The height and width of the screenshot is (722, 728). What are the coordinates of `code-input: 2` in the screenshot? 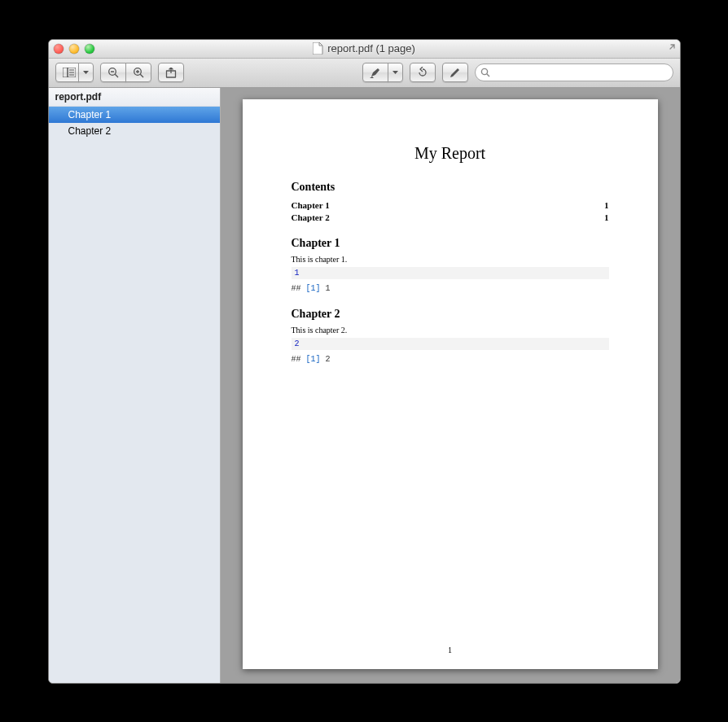 It's located at (450, 343).